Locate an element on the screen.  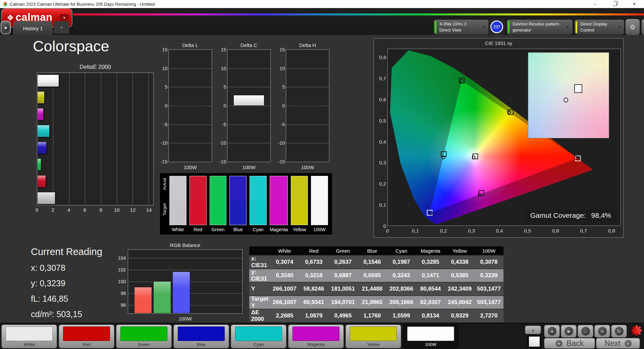
row-label: Target Y is located at coordinates (260, 302).